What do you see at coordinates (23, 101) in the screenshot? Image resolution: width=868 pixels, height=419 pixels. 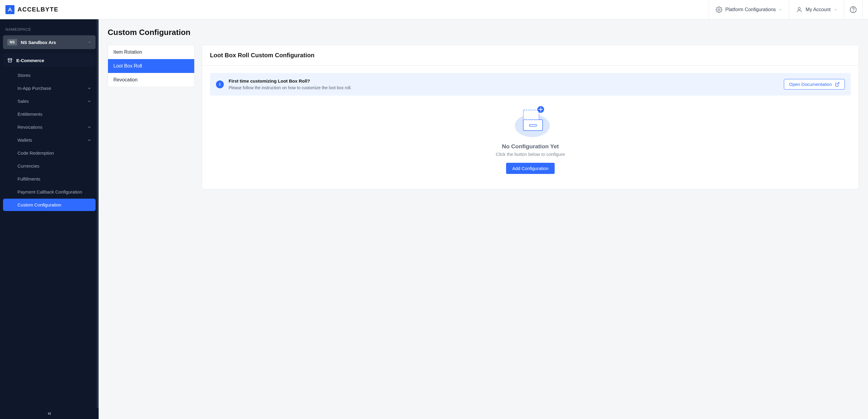 I see `sidebar-item-label: Sales` at bounding box center [23, 101].